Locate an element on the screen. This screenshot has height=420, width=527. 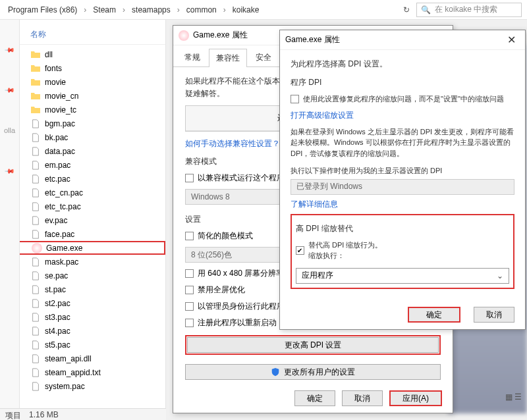
fix-scaling-checkbox is located at coordinates (295, 99).